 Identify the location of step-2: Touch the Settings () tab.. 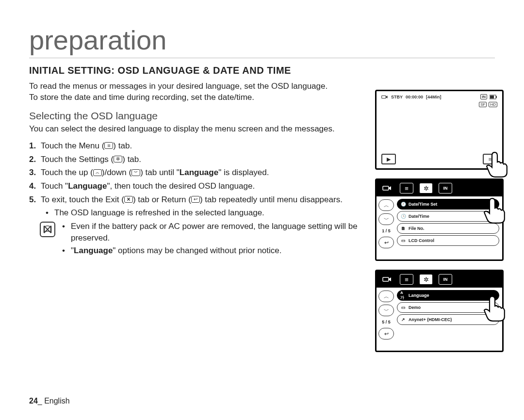
(199, 160).